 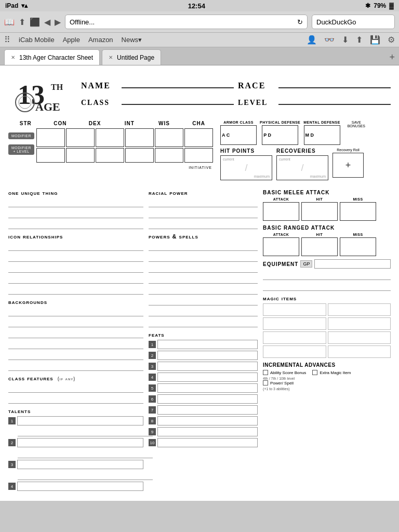 What do you see at coordinates (360, 39) in the screenshot?
I see `upload-icon: ⬆` at bounding box center [360, 39].